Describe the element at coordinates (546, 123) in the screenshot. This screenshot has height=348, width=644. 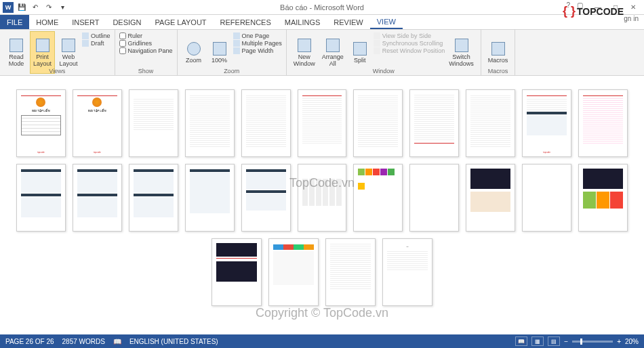
I see `page-thumb-10: topcode` at that location.